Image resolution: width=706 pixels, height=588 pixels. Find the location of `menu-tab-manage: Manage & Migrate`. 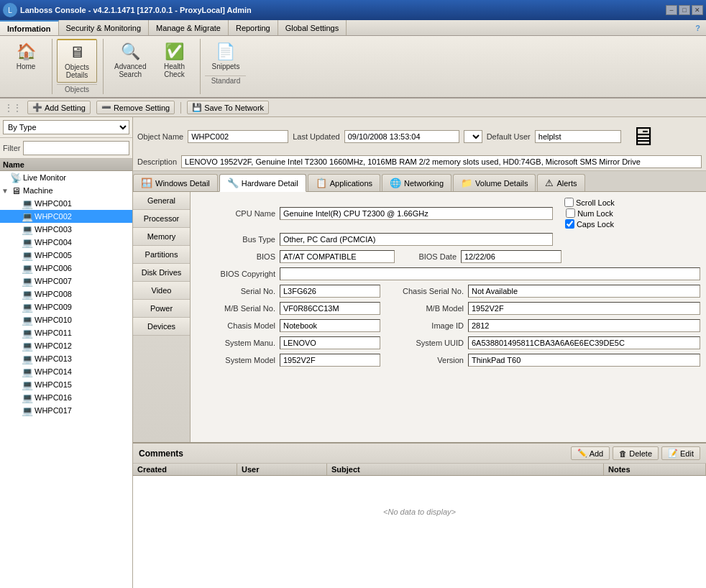

menu-tab-manage: Manage & Migrate is located at coordinates (188, 27).